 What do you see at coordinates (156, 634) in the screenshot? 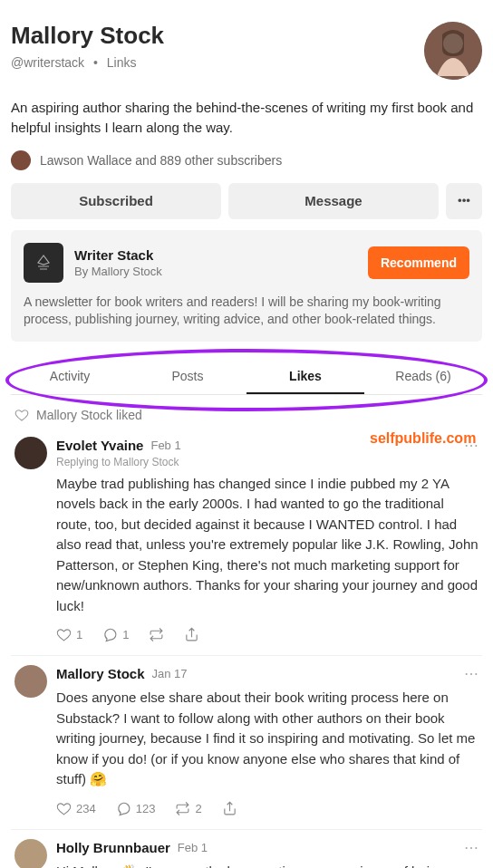
I see `restack-button` at bounding box center [156, 634].